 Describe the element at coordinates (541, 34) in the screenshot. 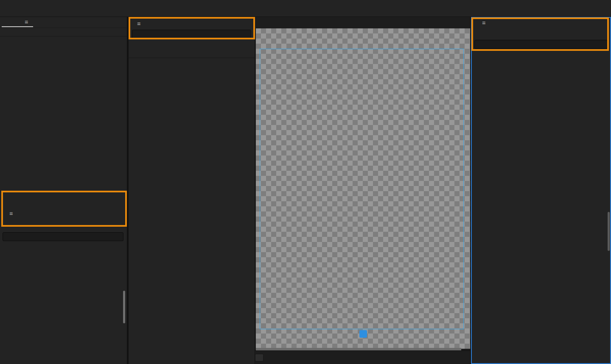

I see `properties-target-row` at that location.